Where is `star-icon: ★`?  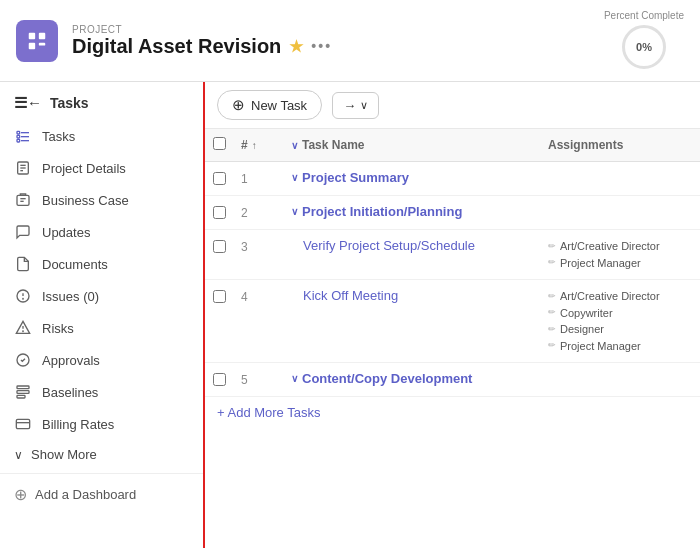
star-icon: ★ is located at coordinates (296, 46).